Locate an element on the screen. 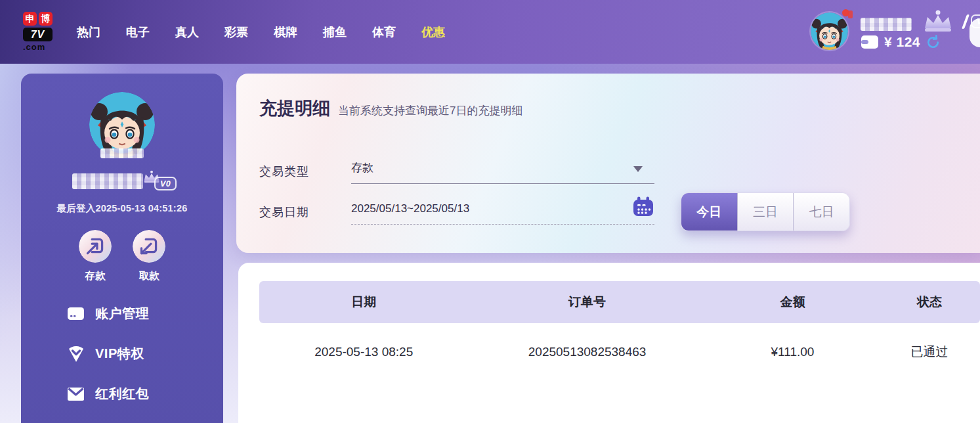 This screenshot has width=980, height=423. red-packet-envelope-icon is located at coordinates (76, 394).